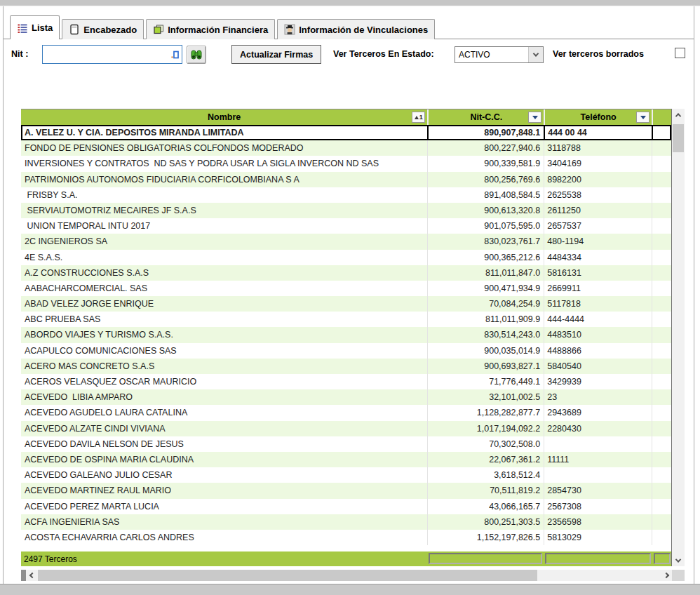 This screenshot has height=595, width=700. I want to click on cell-telefono: 3118788, so click(598, 148).